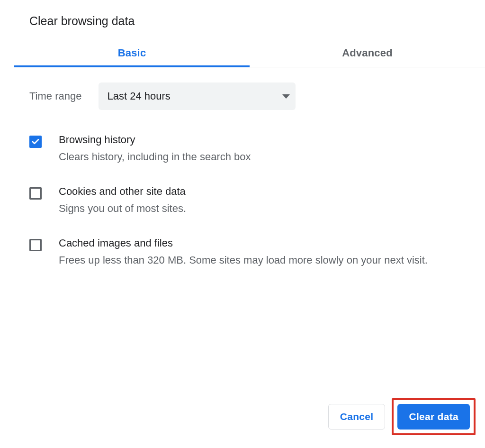 The height and width of the screenshot is (448, 485). What do you see at coordinates (155, 140) in the screenshot?
I see `option-title: Browsing history` at bounding box center [155, 140].